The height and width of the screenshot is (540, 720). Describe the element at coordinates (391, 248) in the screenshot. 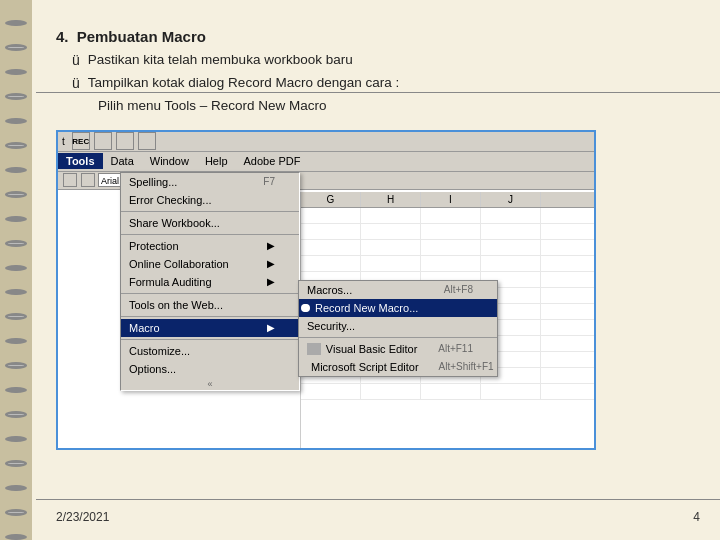

I see `cell-h3` at that location.